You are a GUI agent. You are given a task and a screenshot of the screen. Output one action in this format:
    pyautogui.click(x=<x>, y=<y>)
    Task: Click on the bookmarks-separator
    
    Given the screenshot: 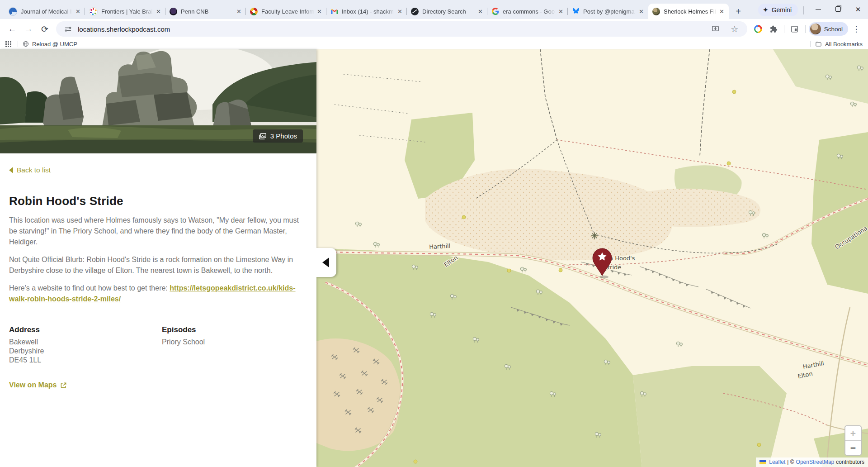 What is the action you would take?
    pyautogui.click(x=810, y=44)
    